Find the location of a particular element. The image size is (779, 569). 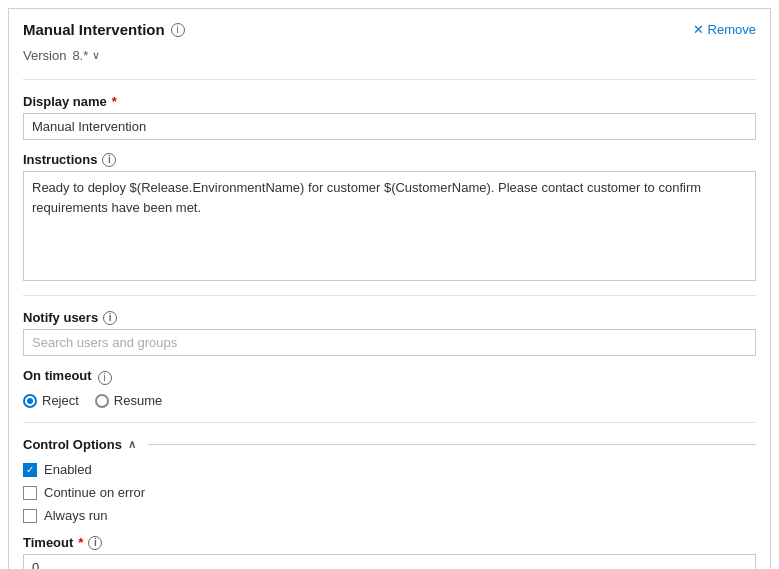

timeout-value-input is located at coordinates (390, 562).